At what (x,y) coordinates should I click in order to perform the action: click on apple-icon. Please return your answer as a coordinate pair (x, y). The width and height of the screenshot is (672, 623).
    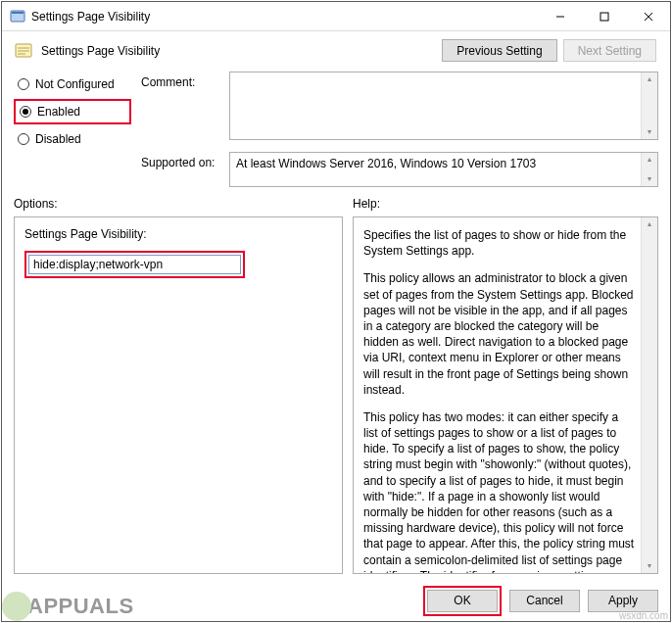
    Looking at the image, I should click on (17, 606).